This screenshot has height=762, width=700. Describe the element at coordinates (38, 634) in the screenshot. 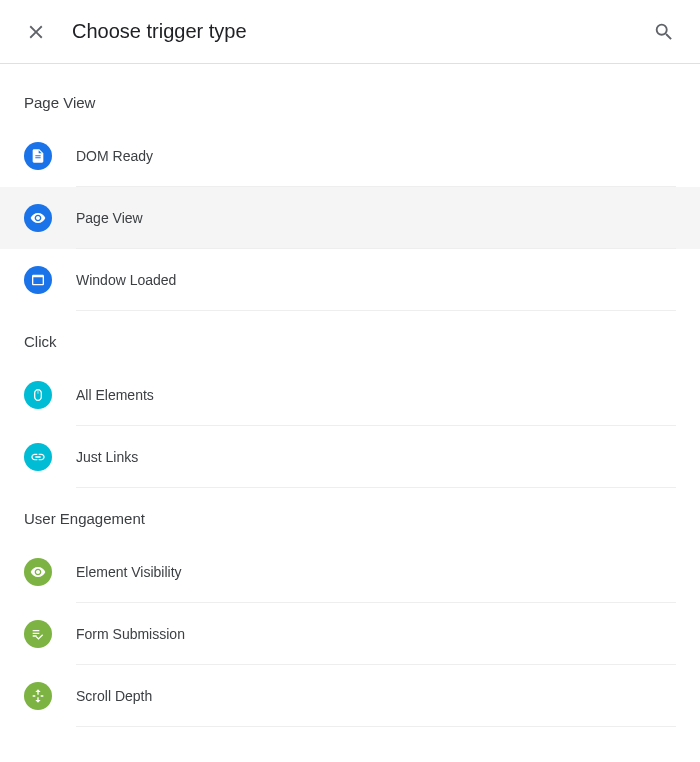

I see `form-icon` at that location.